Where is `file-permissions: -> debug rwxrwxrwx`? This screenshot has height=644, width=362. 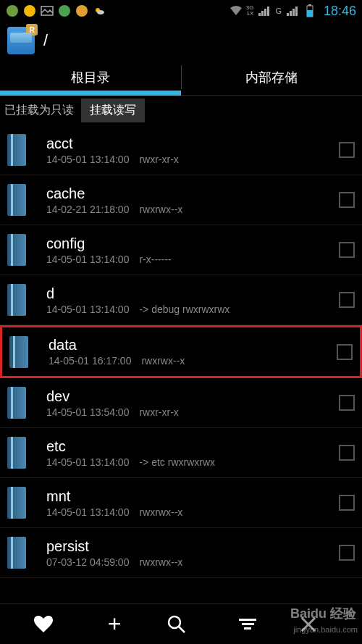
file-permissions: -> debug rwxrwxrwx is located at coordinates (184, 309).